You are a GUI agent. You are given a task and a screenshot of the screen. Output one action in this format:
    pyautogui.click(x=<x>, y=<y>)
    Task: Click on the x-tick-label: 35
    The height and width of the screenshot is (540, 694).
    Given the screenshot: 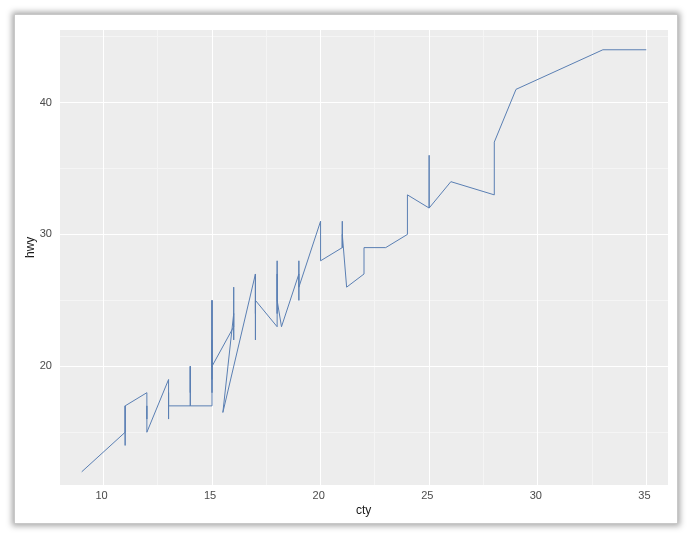 What is the action you would take?
    pyautogui.click(x=644, y=495)
    